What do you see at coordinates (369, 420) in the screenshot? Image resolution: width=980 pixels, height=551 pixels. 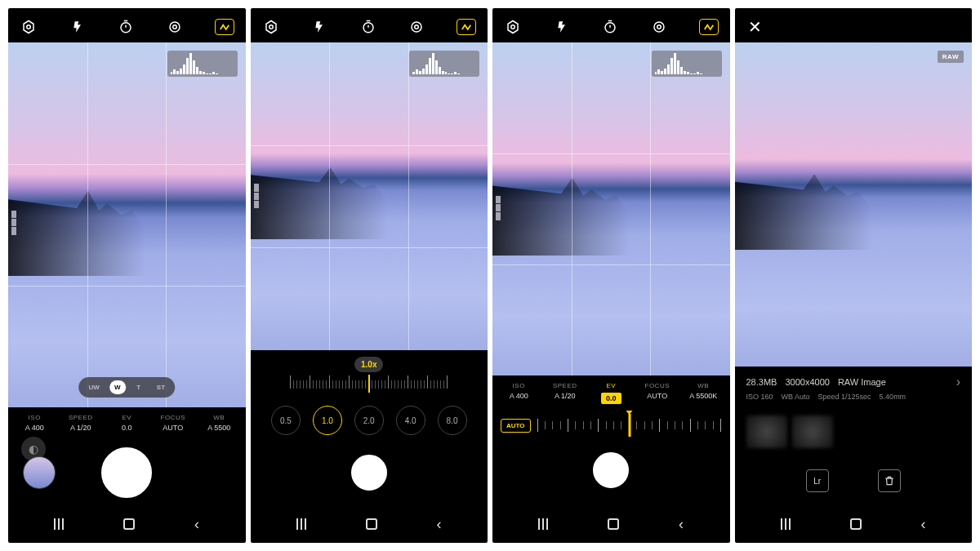 I see `zoom-preset: 2.0` at bounding box center [369, 420].